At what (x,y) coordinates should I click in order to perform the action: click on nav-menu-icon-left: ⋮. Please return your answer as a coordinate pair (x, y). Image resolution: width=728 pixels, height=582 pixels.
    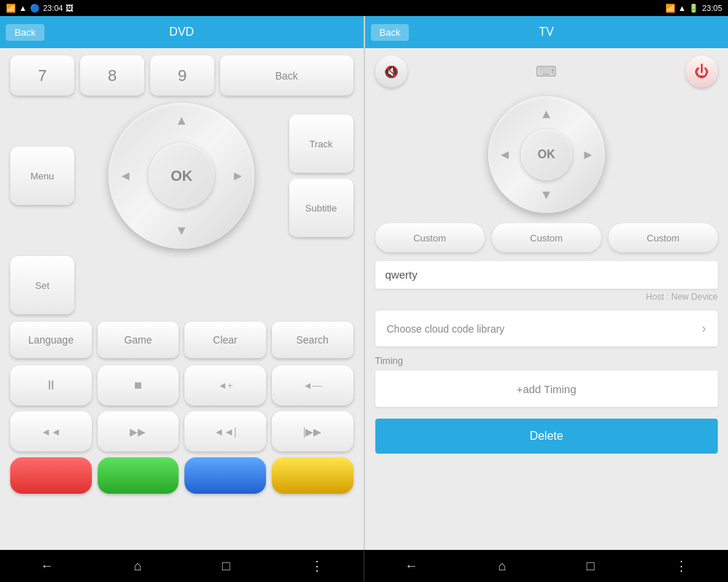
    Looking at the image, I should click on (317, 566).